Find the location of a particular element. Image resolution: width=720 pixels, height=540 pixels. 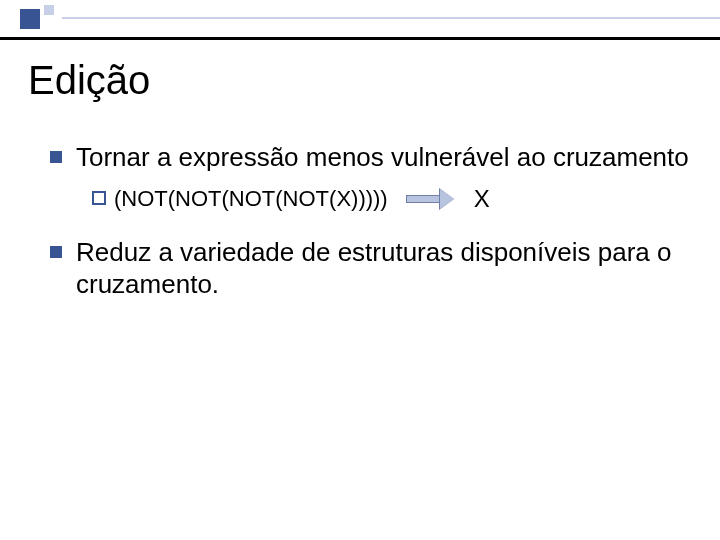

bullet-text: Reduz a variedade de estruturas disponív… is located at coordinates (374, 268).